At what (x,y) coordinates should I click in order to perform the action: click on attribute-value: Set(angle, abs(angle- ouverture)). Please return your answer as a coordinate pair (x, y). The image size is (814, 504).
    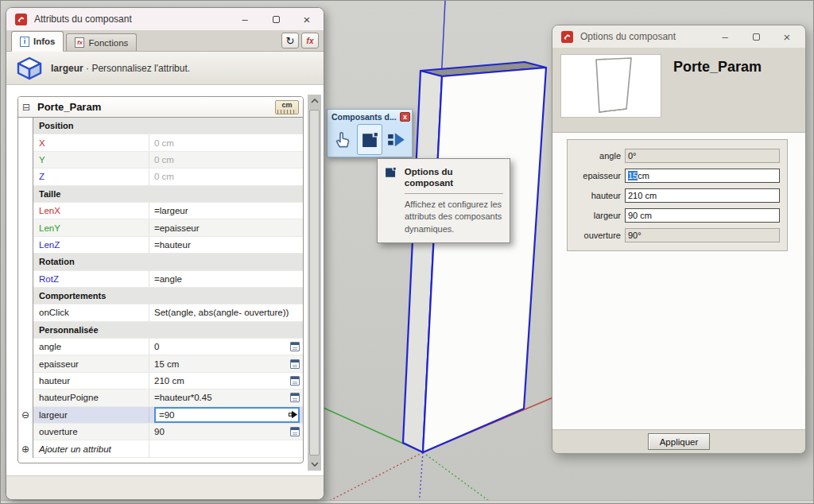
    Looking at the image, I should click on (226, 312).